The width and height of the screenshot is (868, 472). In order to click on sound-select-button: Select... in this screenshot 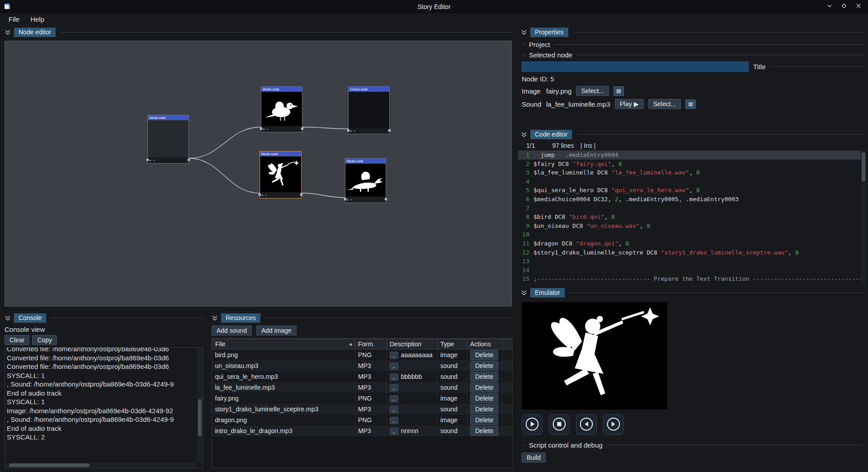, I will do `click(665, 104)`.